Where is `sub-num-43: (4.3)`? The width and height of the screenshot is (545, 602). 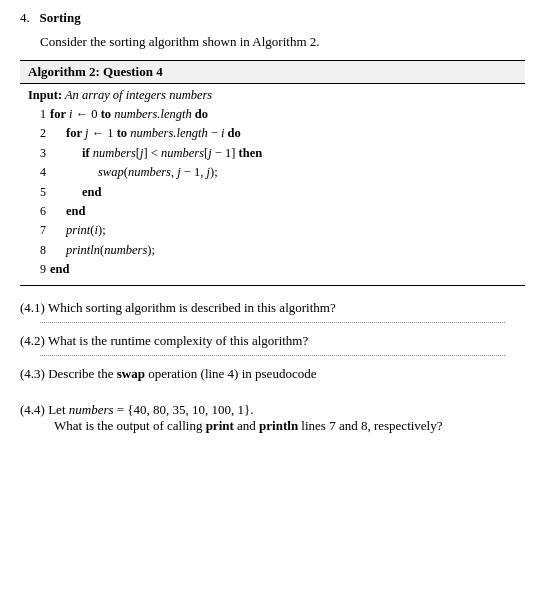
sub-num-43: (4.3) is located at coordinates (32, 374).